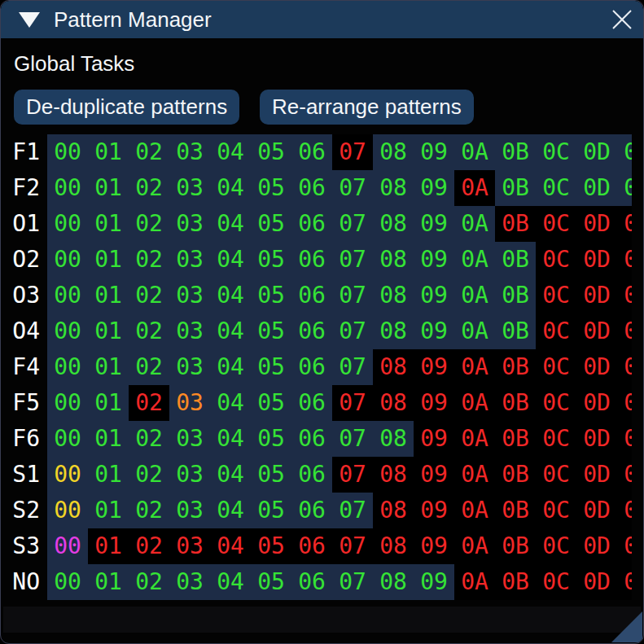  I want to click on pattern-cell-F5-06: 06, so click(312, 403).